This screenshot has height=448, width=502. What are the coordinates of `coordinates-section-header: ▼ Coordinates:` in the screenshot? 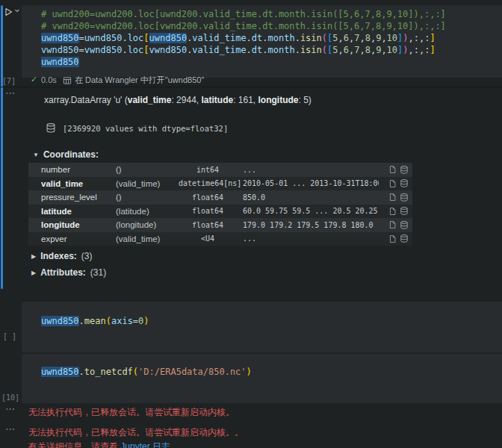 It's located at (66, 155).